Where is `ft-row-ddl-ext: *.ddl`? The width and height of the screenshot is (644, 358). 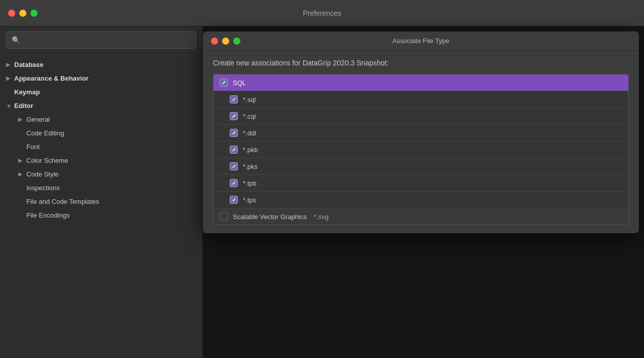
ft-row-ddl-ext: *.ddl is located at coordinates (421, 133).